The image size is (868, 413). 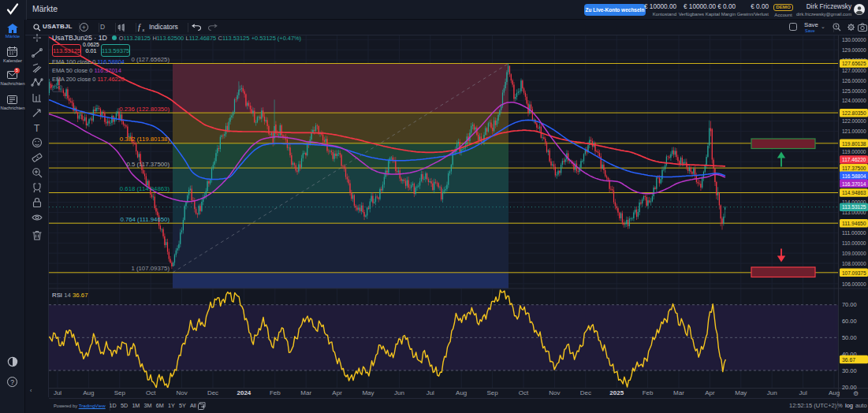 What do you see at coordinates (855, 206) in the screenshot?
I see `svg-text: 113.53125` at bounding box center [855, 206].